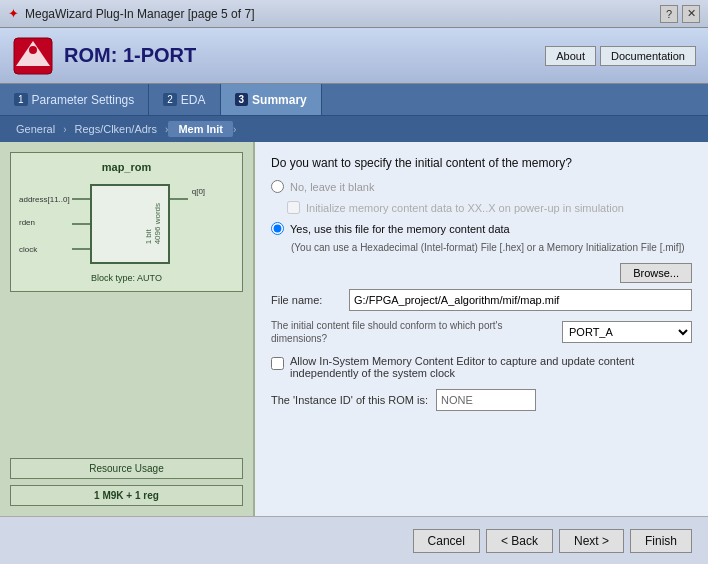  Describe the element at coordinates (131, 14) in the screenshot. I see `titlebar-left: ✦ MegaWizard Plug-In Manager [page 5 of …` at that location.